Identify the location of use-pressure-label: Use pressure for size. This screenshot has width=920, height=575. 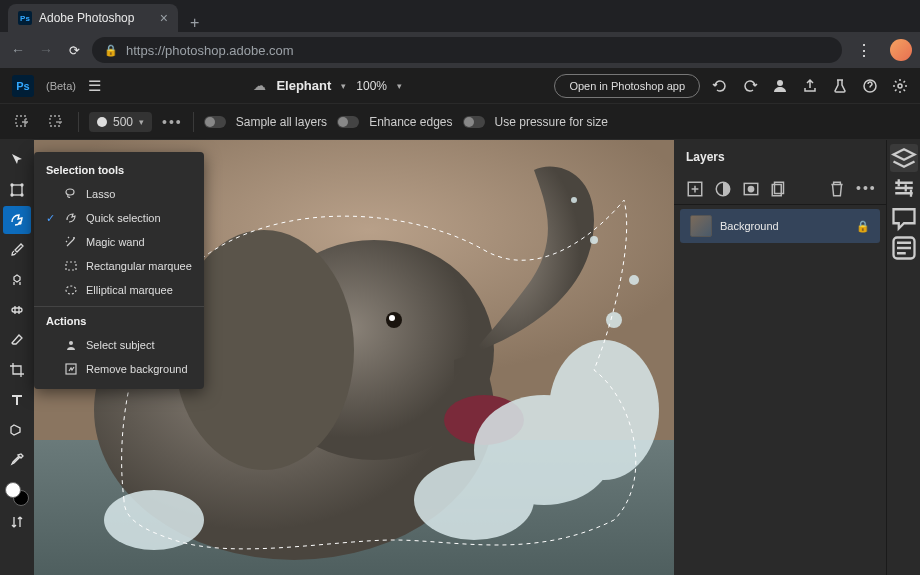
(552, 122).